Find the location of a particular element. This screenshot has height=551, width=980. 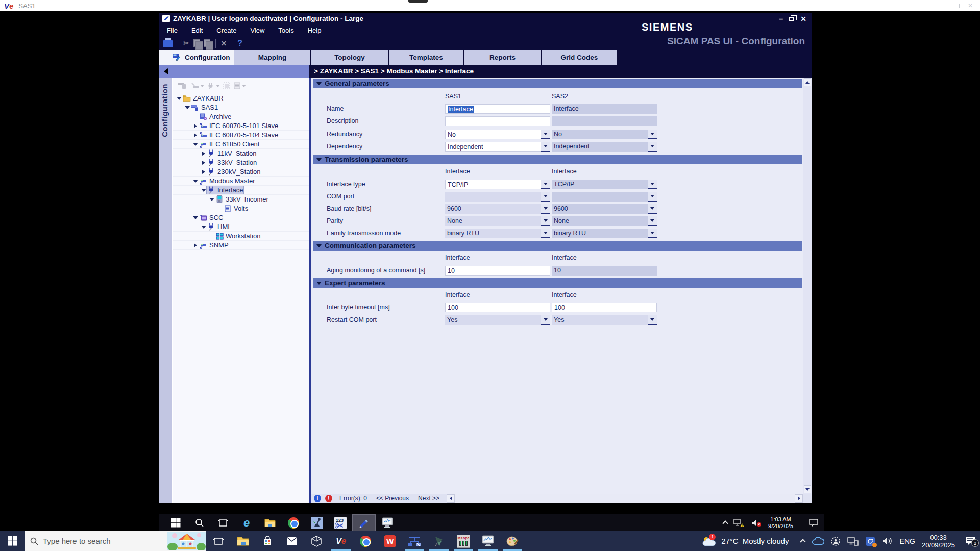

section-transmission-parameters: Transmission parameters is located at coordinates (557, 159).